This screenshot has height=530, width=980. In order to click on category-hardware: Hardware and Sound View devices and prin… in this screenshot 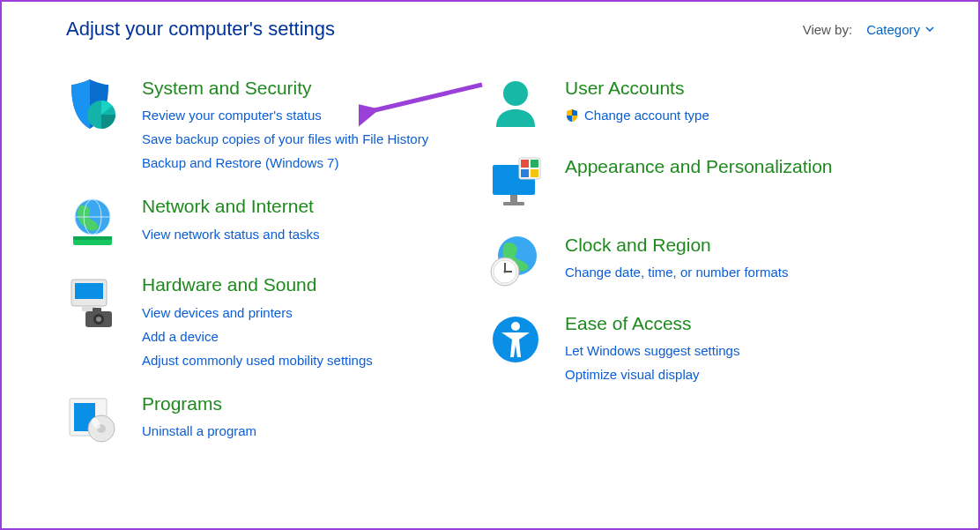, I will do `click(278, 322)`.